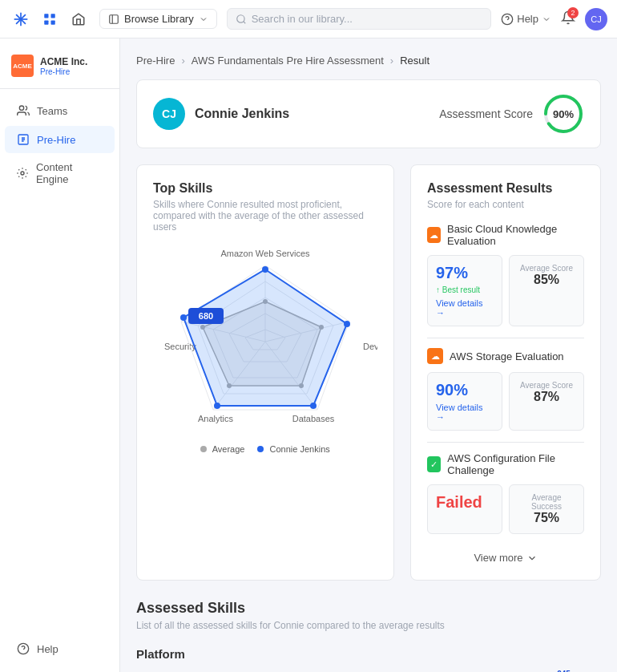  I want to click on result-icon-2: ☁, so click(435, 356).